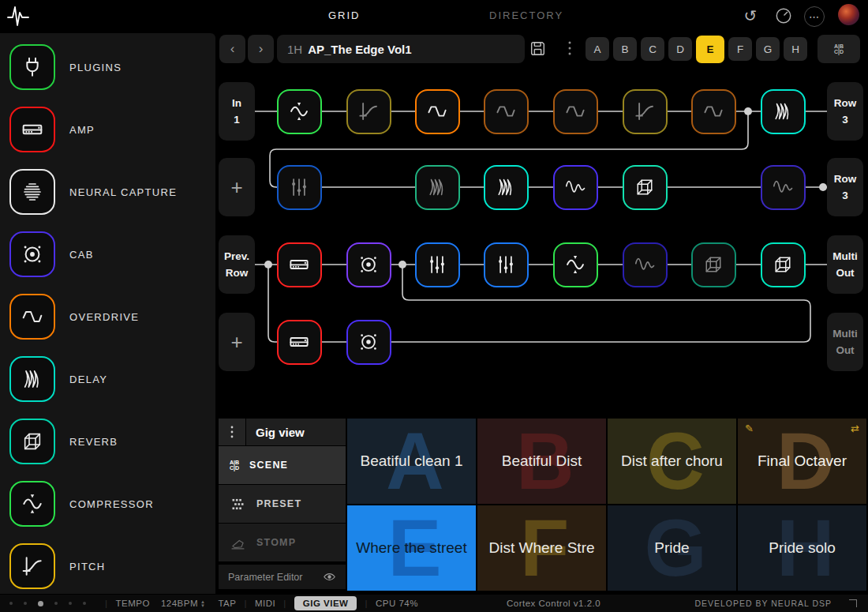  I want to click on cab-icon, so click(369, 342).